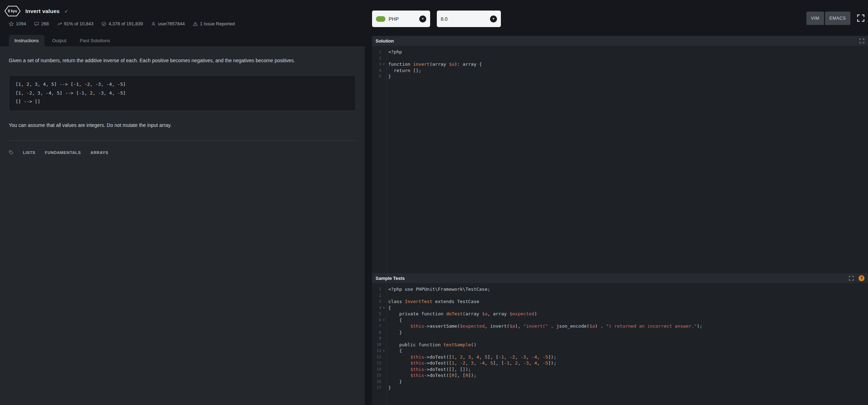 The height and width of the screenshot is (405, 868). Describe the element at coordinates (59, 41) in the screenshot. I see `tab-output: Output` at that location.